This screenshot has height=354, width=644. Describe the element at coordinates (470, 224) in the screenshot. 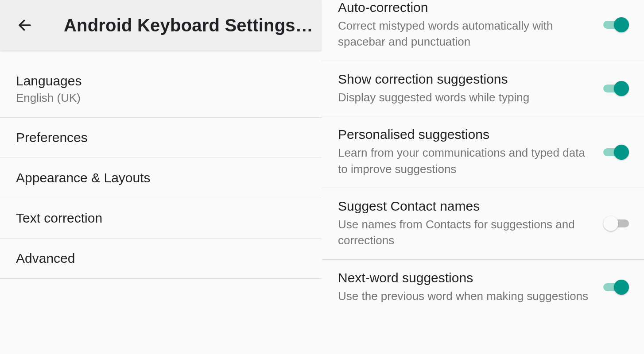

I see `toggle-row-text: Suggest Contact names Use names from Con…` at that location.